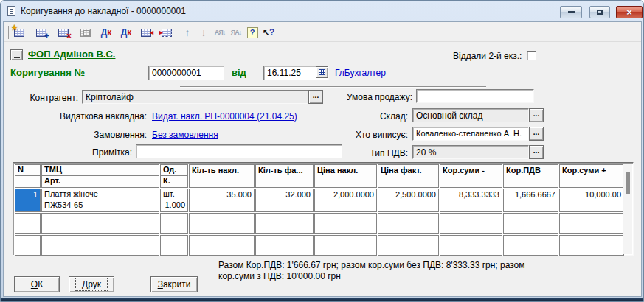 Image resolution: width=644 pixels, height=302 pixels. I want to click on ok-button: ОК, so click(37, 284).